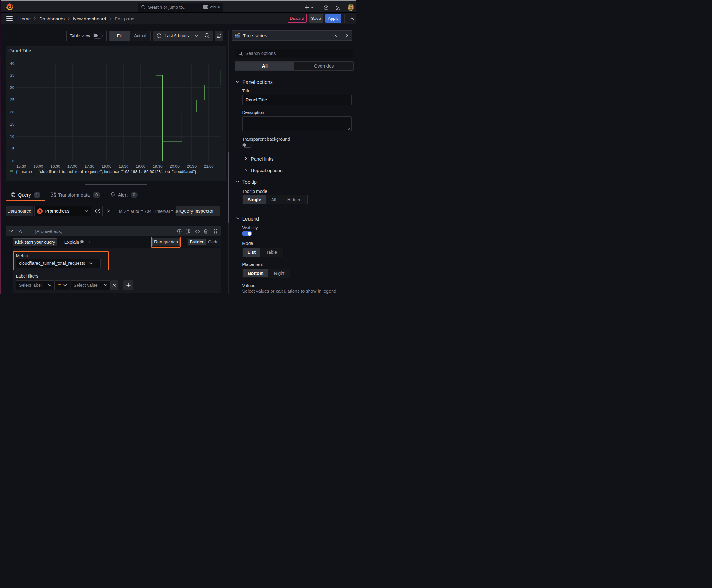 The image size is (712, 588). Describe the element at coordinates (14, 161) in the screenshot. I see `svg-text: 0` at that location.